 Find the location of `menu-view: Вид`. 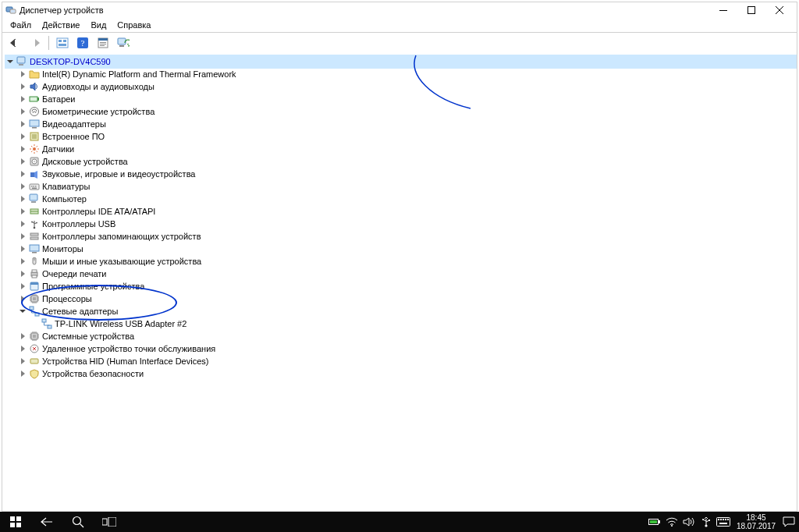

menu-view: Вид is located at coordinates (98, 25).